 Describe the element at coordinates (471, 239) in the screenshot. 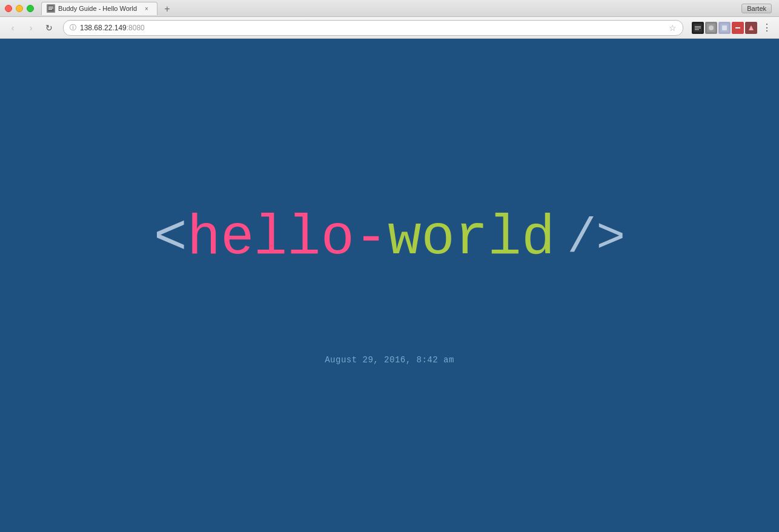

I see `tag-world: world` at that location.